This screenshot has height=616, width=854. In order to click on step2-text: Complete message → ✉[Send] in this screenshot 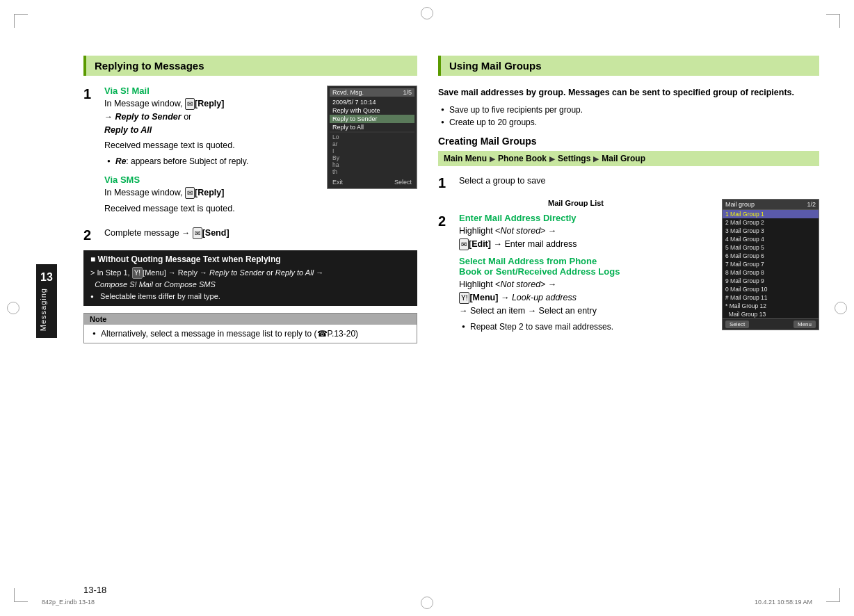, I will do `click(261, 234)`.